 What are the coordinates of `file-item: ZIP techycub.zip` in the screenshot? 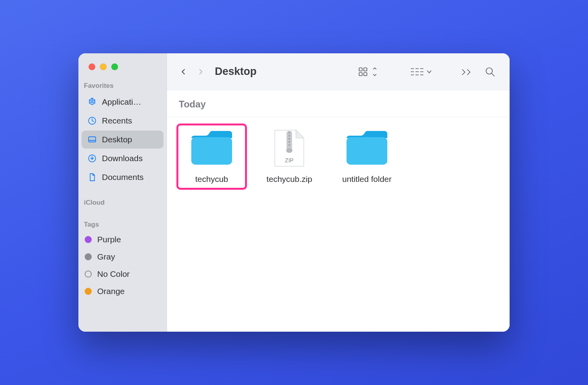 It's located at (289, 157).